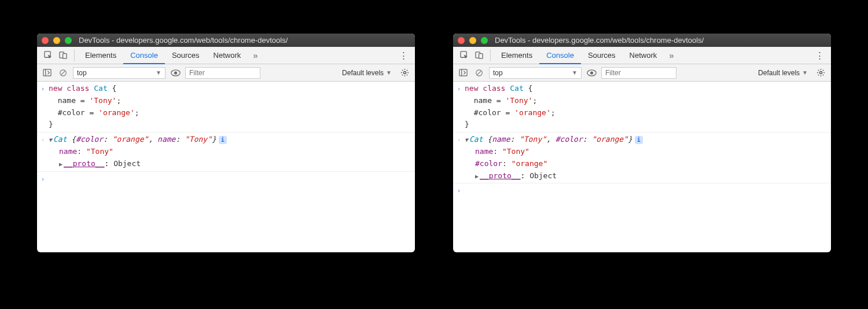 The width and height of the screenshot is (868, 309). What do you see at coordinates (642, 158) in the screenshot?
I see `console-output-block: ‹ Cat {name: "Tony", #color: "orange"}in…` at bounding box center [642, 158].